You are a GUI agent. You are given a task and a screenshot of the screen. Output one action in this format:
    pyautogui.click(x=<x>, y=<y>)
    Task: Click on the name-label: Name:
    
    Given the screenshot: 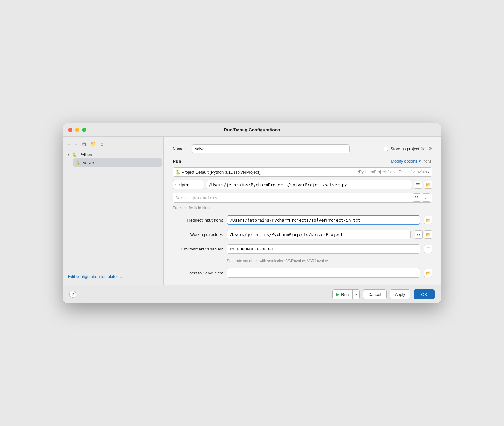 What is the action you would take?
    pyautogui.click(x=180, y=149)
    